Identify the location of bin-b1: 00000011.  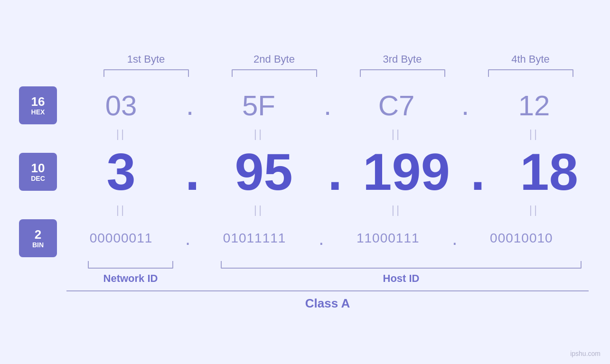
(122, 238).